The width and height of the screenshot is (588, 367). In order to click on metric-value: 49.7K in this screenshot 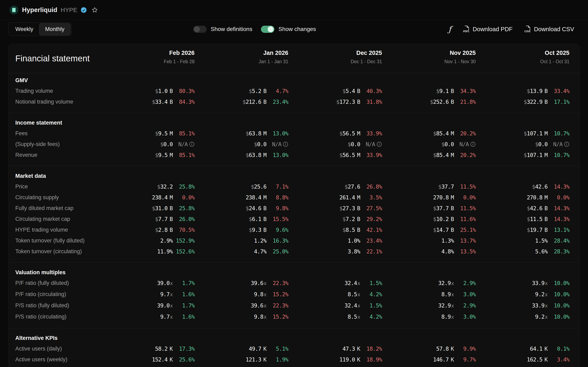, I will do `click(258, 349)`.